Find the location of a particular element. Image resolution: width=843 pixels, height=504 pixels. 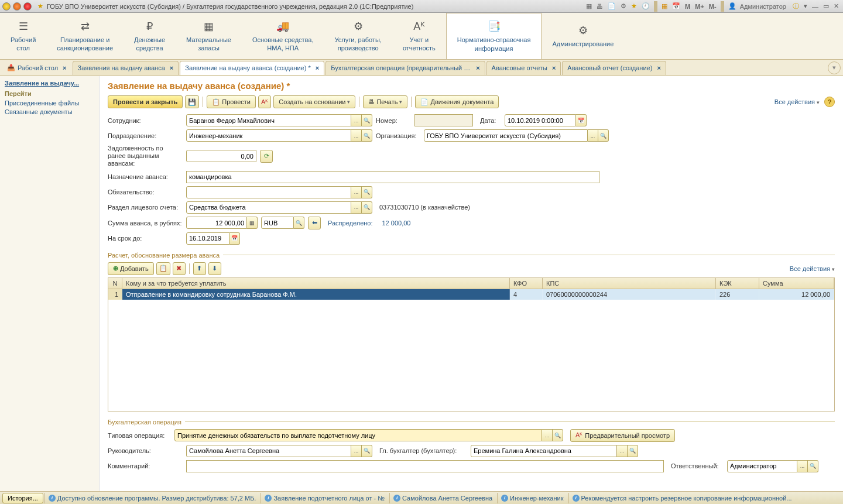

help-icon: ? is located at coordinates (830, 102).